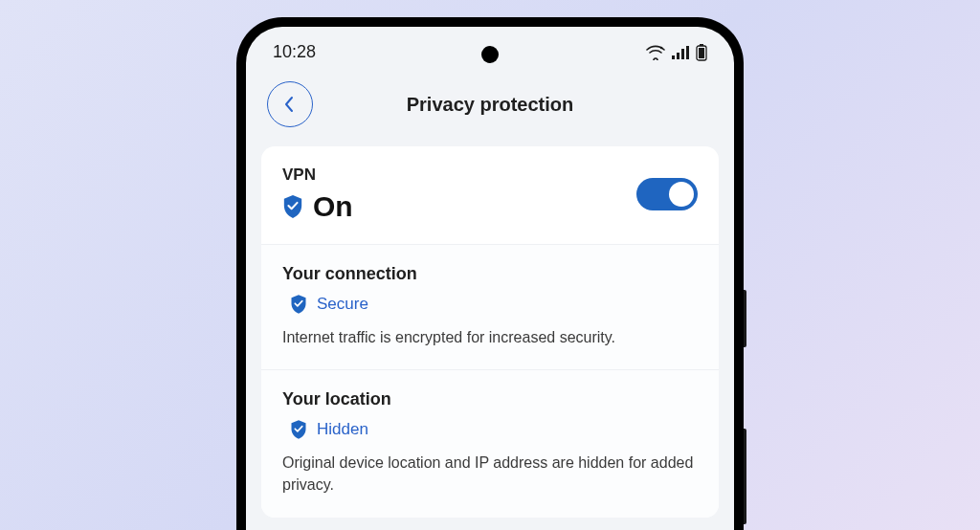 This screenshot has height=530, width=980. I want to click on location-title: Your location, so click(490, 400).